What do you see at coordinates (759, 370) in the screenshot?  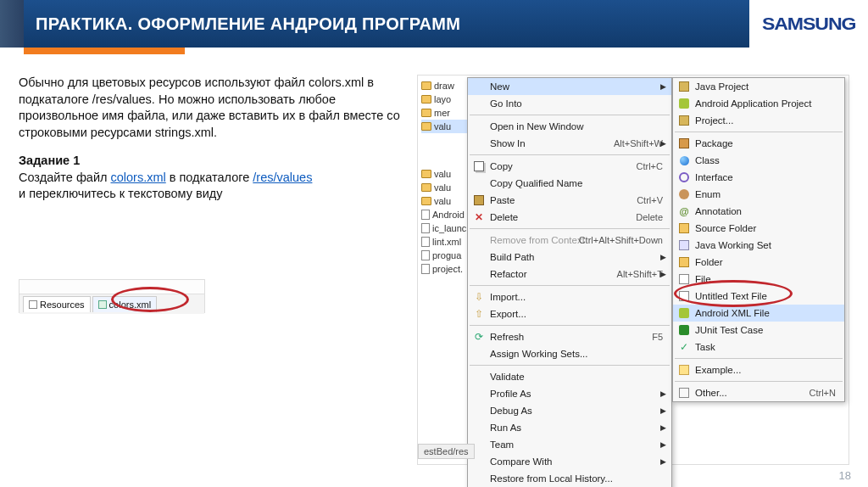 I see `new-submenu-item: Example...` at bounding box center [759, 370].